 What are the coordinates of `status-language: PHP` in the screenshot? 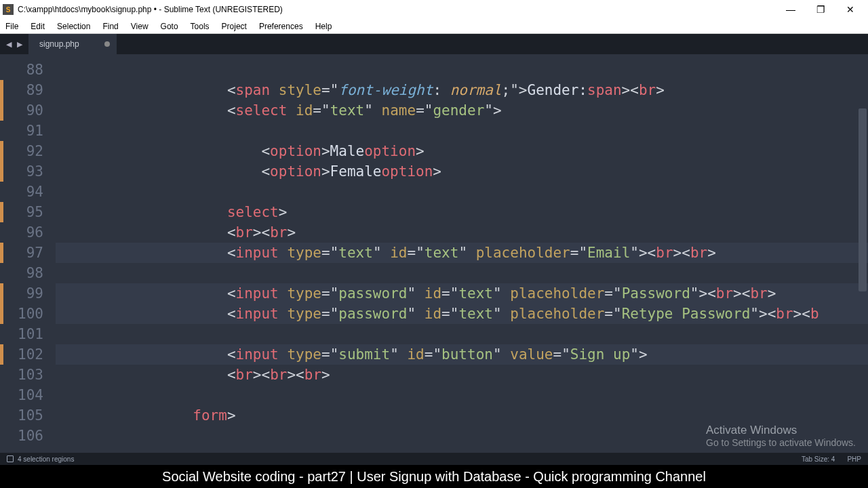 It's located at (854, 460).